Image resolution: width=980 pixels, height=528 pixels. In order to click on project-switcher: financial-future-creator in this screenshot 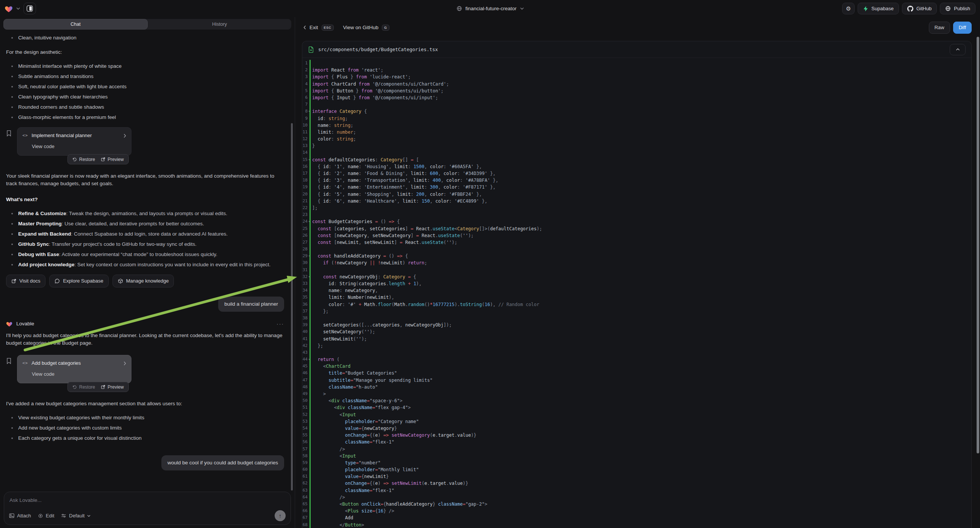, I will do `click(490, 8)`.